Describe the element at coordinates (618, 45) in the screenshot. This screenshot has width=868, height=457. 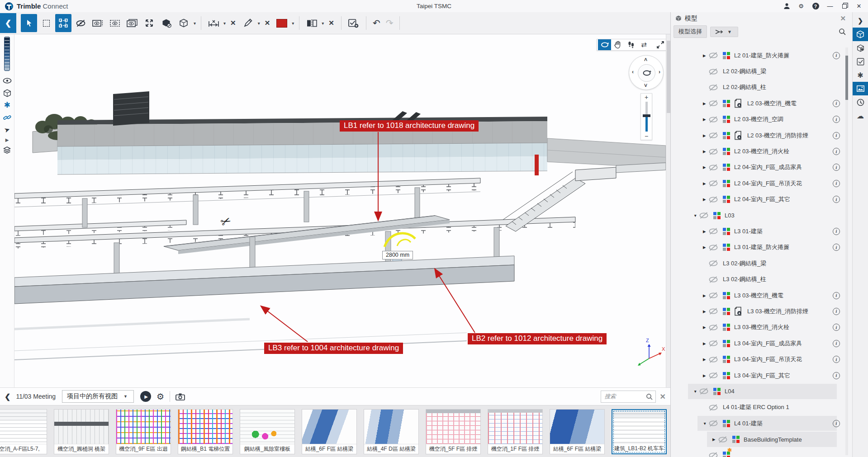
I see `pan-tool-button` at that location.